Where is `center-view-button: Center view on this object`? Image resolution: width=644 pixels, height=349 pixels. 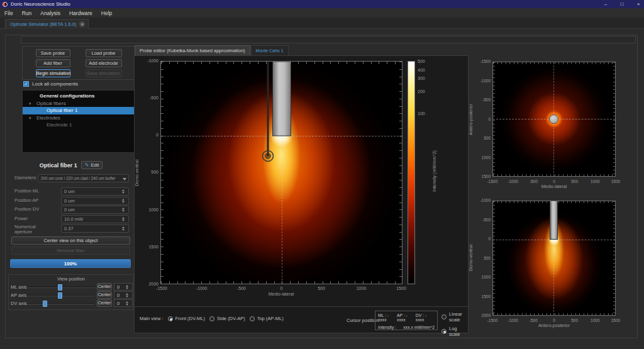 center-view-button: Center view on this object is located at coordinates (70, 240).